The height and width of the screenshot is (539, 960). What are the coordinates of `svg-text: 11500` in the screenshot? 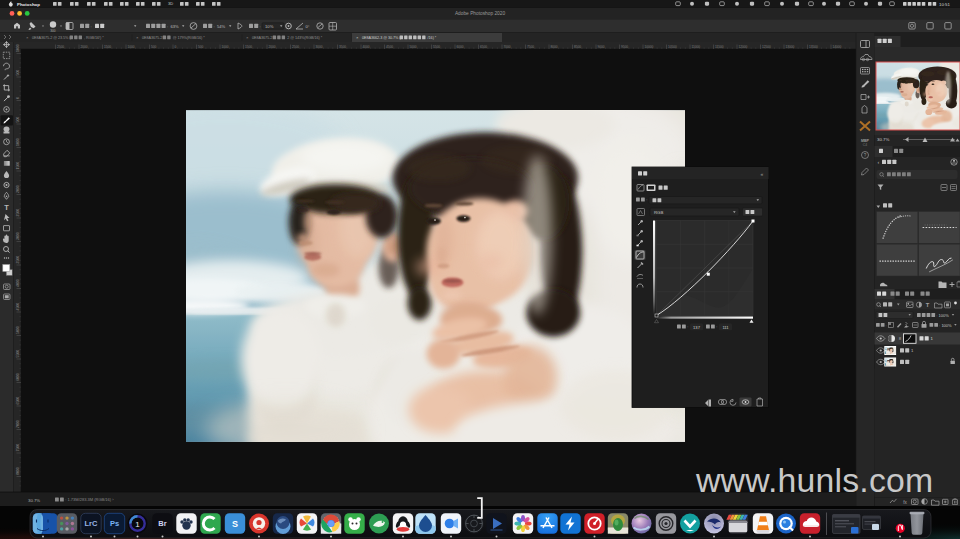 It's located at (720, 47).